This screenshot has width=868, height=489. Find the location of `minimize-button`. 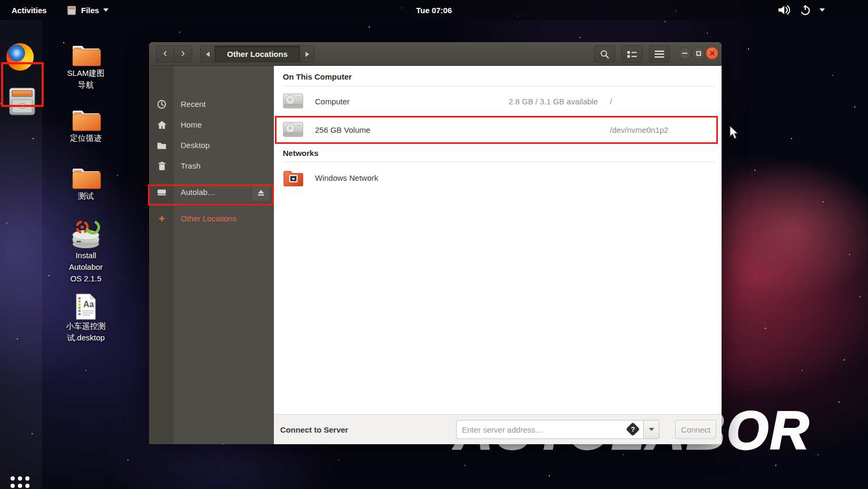

minimize-button is located at coordinates (685, 53).